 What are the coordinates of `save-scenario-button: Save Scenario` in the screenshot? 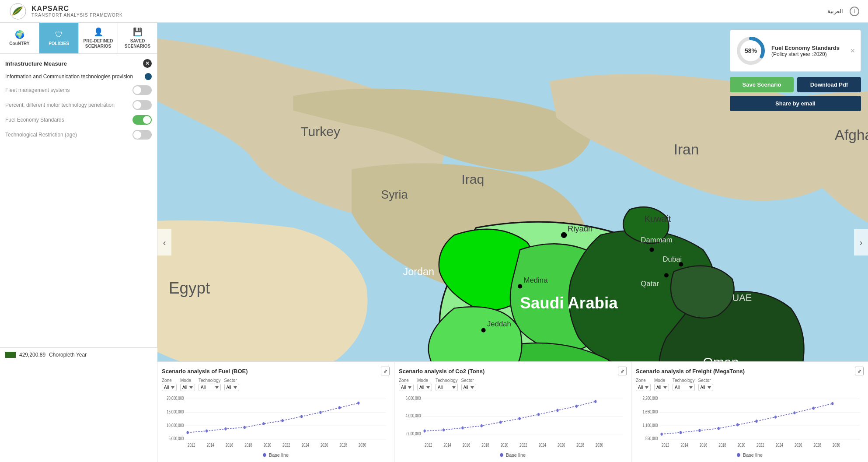 It's located at (762, 85).